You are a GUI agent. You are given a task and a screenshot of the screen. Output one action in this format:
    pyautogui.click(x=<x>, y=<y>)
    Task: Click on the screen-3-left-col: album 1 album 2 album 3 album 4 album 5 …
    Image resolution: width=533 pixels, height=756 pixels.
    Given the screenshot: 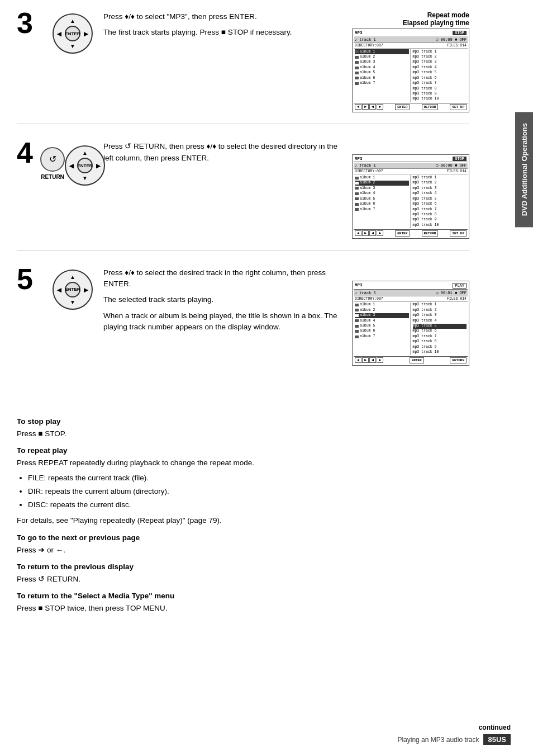 What is the action you would take?
    pyautogui.click(x=383, y=75)
    